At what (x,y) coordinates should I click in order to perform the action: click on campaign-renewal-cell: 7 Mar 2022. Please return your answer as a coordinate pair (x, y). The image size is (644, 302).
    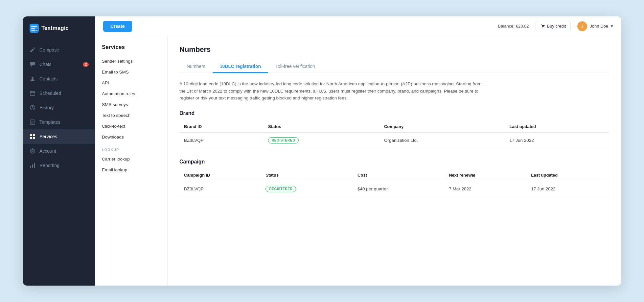
    Looking at the image, I should click on (485, 189).